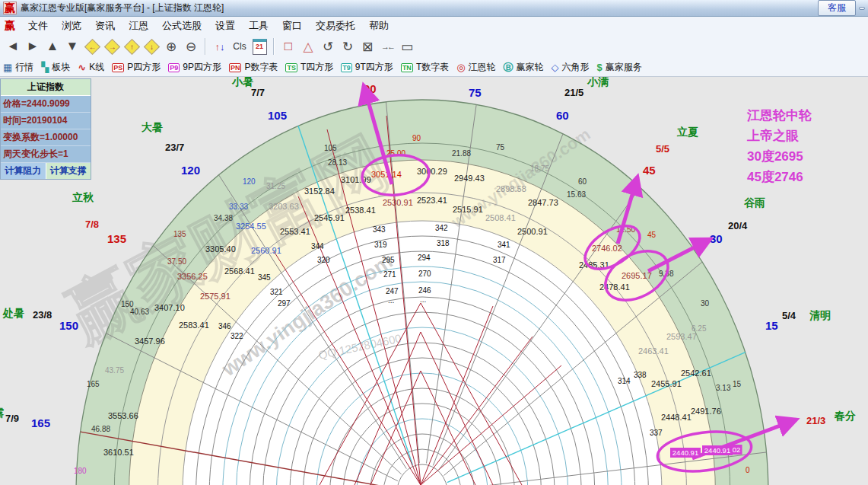 The height and width of the screenshot is (485, 868). Describe the element at coordinates (379, 26) in the screenshot. I see `menu-item-帮助: 帮助` at that location.